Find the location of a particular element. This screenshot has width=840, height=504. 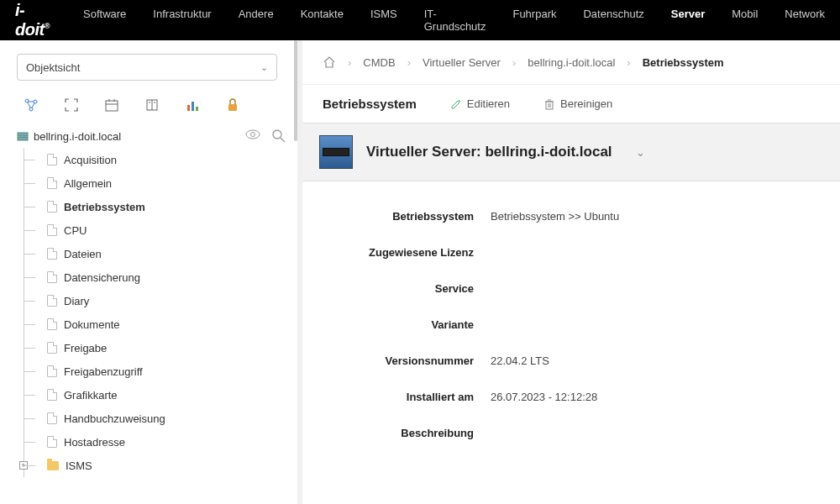

breadcrumb-item: CMDB is located at coordinates (379, 62).